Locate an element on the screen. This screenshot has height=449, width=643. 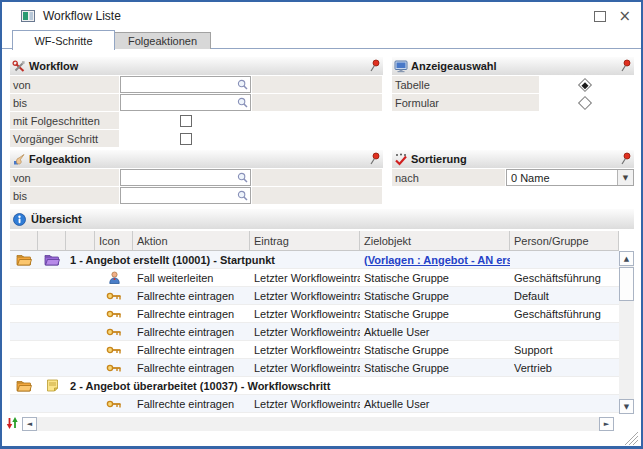
vorlagen-link: (Vorlagen : Angebot - AN erstellt) is located at coordinates (437, 260).